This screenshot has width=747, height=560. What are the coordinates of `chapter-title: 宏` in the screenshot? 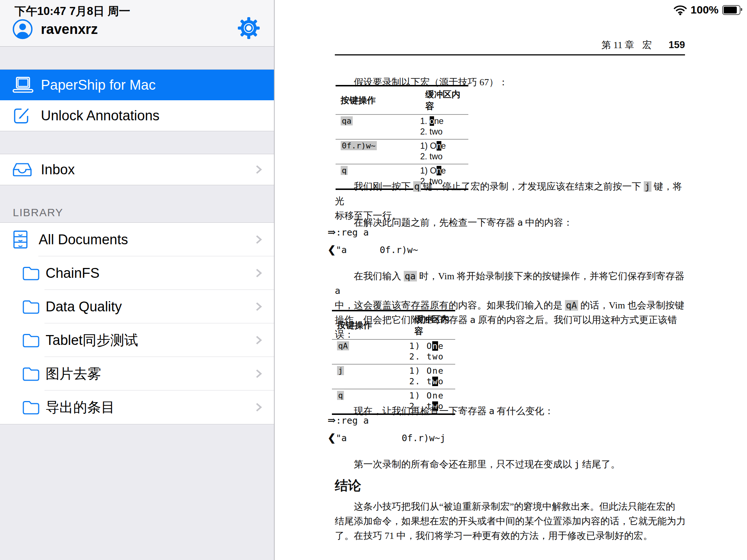 It's located at (647, 45).